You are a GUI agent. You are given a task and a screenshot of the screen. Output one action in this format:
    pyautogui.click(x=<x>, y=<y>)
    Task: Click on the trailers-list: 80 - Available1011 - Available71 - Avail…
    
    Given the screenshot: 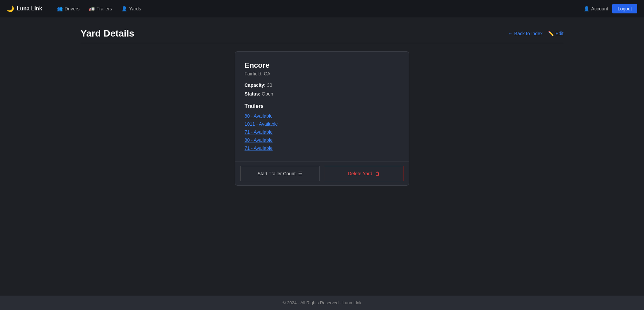 What is the action you would take?
    pyautogui.click(x=322, y=132)
    